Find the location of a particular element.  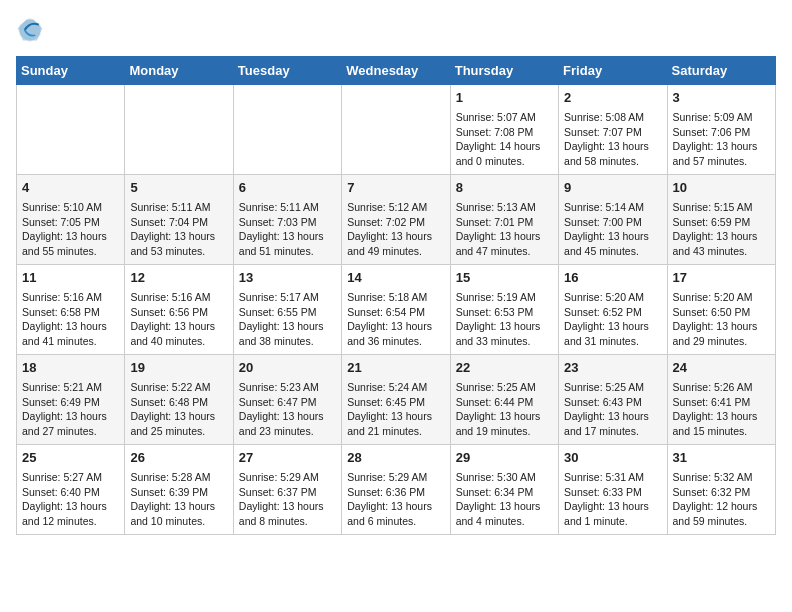

calendar-cell: 25Sunrise: 5:27 AM Sunset: 6:40 PM Dayli… is located at coordinates (71, 490).